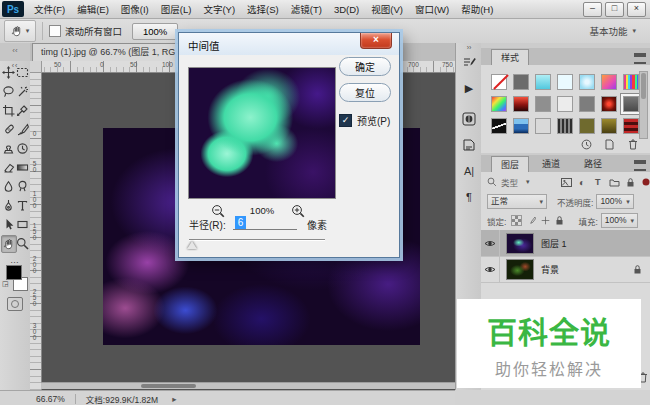  Describe the element at coordinates (644, 105) in the screenshot. I see `styles-scrollbar` at that location.